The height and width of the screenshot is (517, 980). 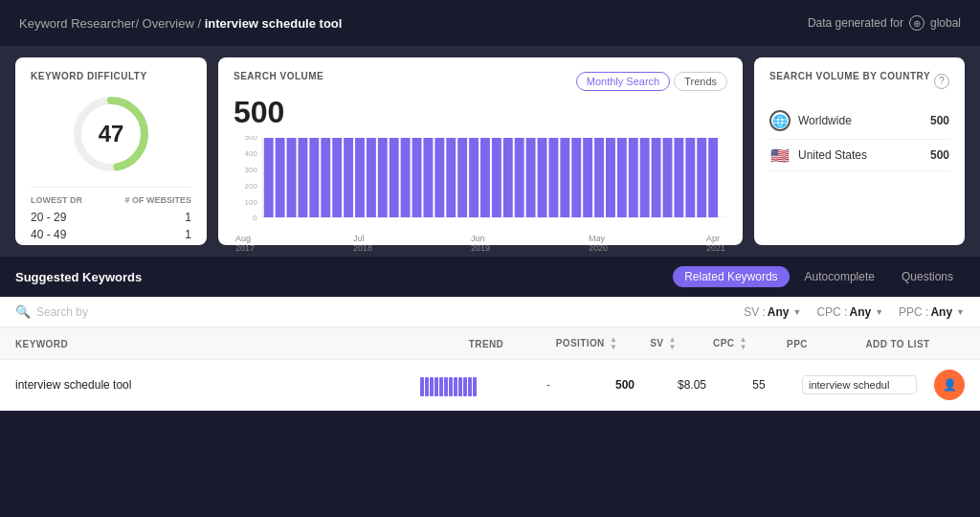 What do you see at coordinates (663, 344) in the screenshot?
I see `col-header-sv: SV ▲▼` at bounding box center [663, 344].